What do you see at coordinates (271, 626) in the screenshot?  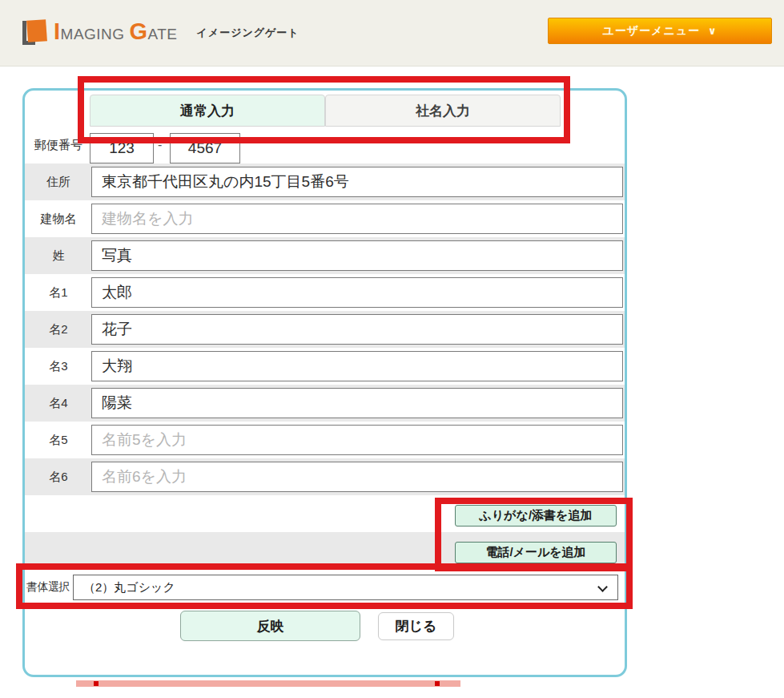 I see `apply-button: 反映` at bounding box center [271, 626].